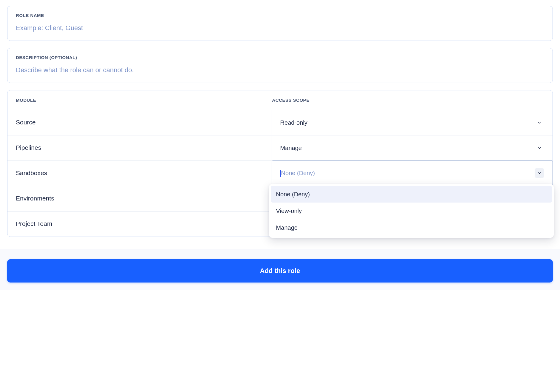 This screenshot has height=392, width=560. What do you see at coordinates (294, 123) in the screenshot?
I see `scope-value: Read-only` at bounding box center [294, 123].